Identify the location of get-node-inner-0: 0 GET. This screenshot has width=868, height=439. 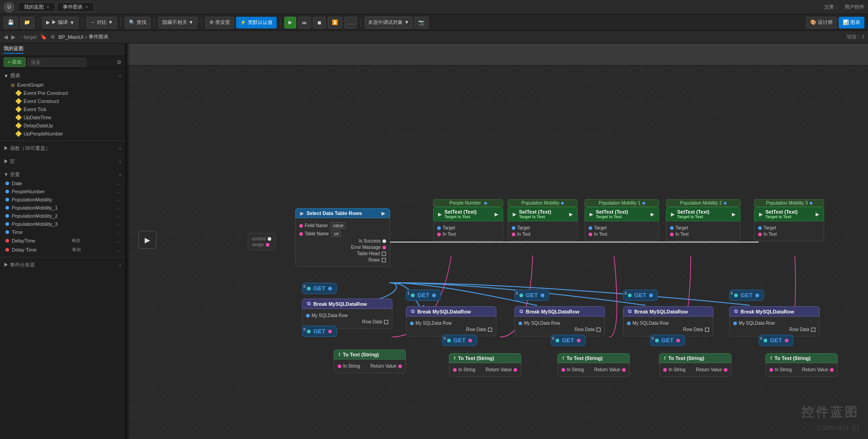
(319, 332).